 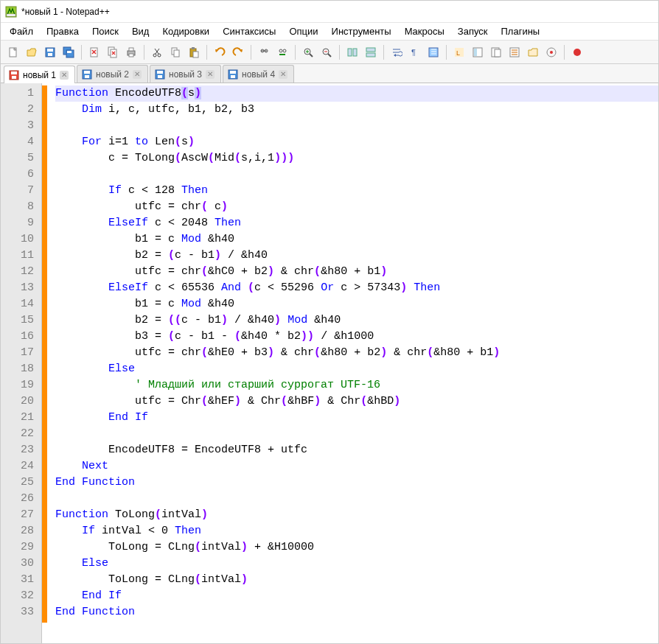 I want to click on close-file-button, so click(x=94, y=52).